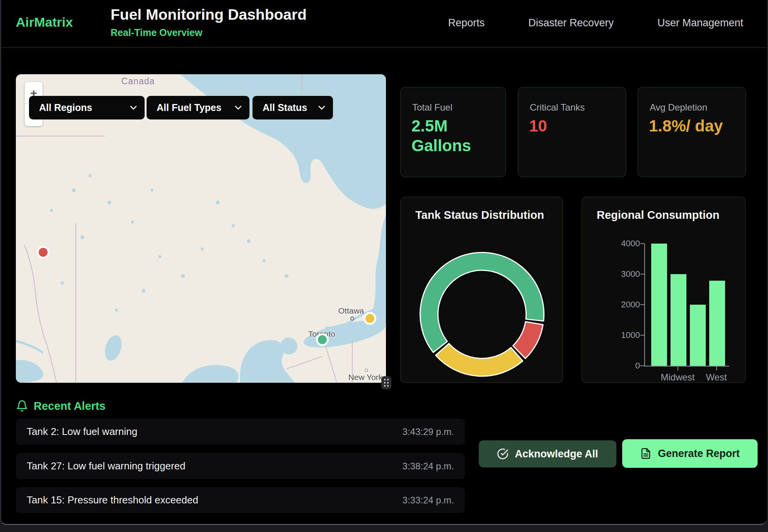  Describe the element at coordinates (428, 466) in the screenshot. I see `alert-timestamp: 3:38:24 p.m.` at that location.